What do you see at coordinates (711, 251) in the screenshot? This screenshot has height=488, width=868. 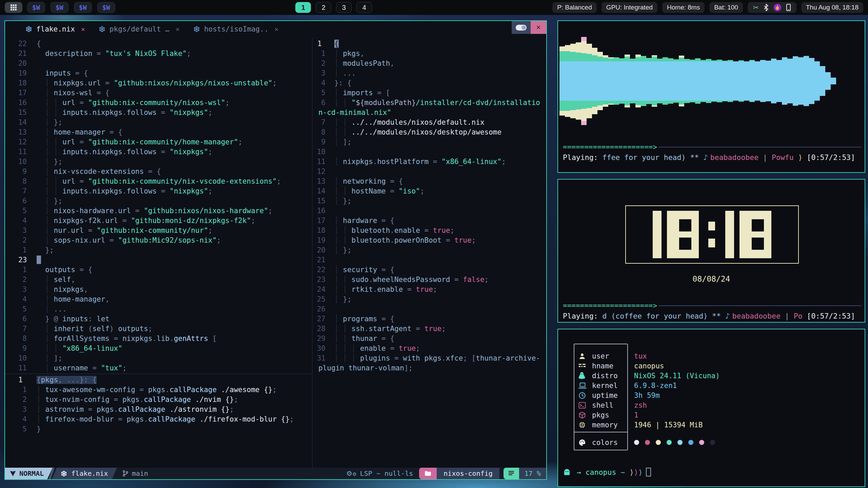 I see `clock-window: 08/08/24 =====================> Playing:…` at bounding box center [711, 251].